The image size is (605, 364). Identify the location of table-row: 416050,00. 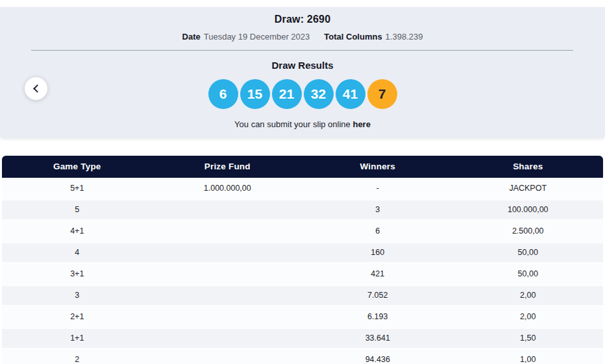
(302, 253).